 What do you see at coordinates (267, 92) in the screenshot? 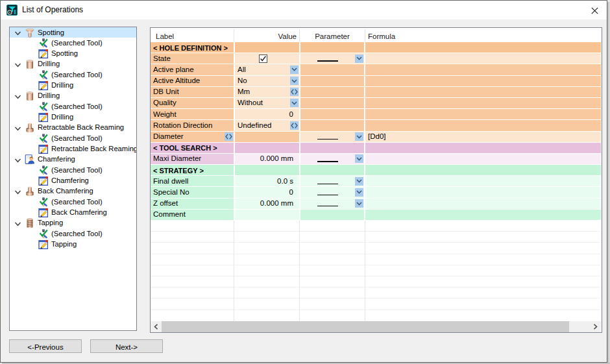
I see `value-cell: Mm` at bounding box center [267, 92].